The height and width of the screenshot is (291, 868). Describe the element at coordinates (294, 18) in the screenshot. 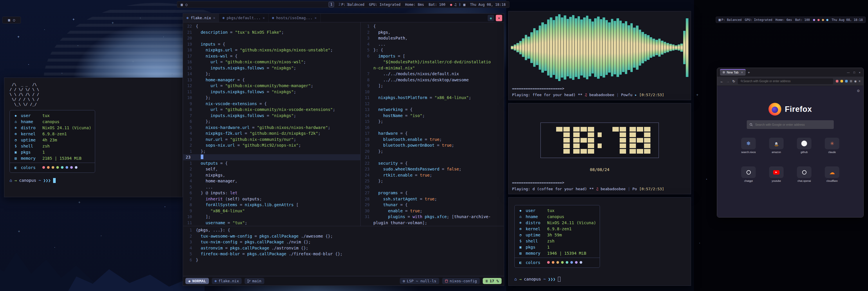

I see `editor-tab-hosts/isoImag...: ❄hosts/isoImag...×` at that location.